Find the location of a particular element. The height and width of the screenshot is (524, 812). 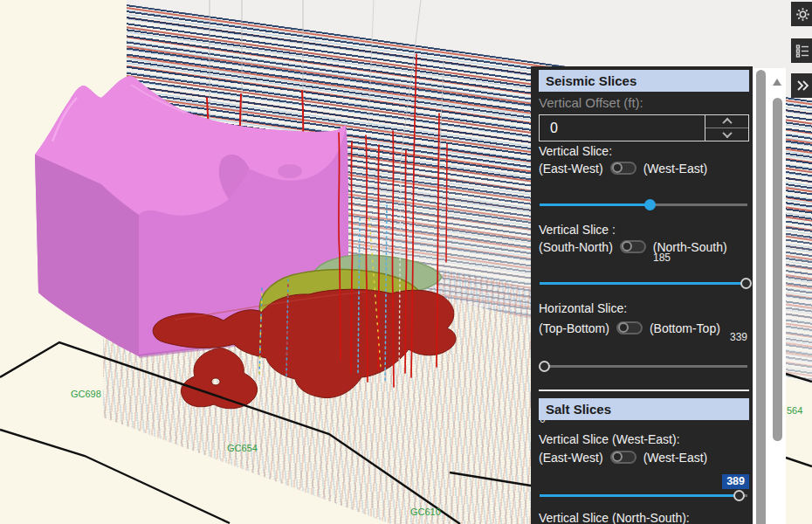

chevron-down-icon is located at coordinates (726, 133).